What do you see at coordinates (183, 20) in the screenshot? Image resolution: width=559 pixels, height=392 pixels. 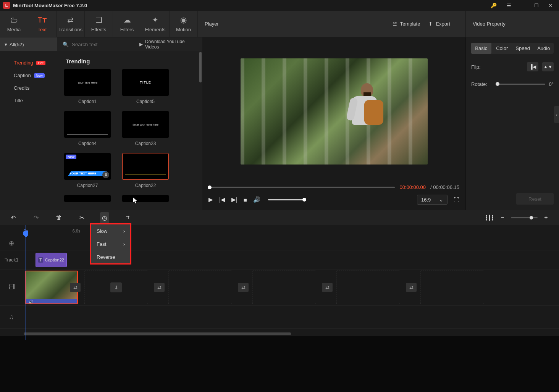 I see `motion-icon: ◉` at bounding box center [183, 20].